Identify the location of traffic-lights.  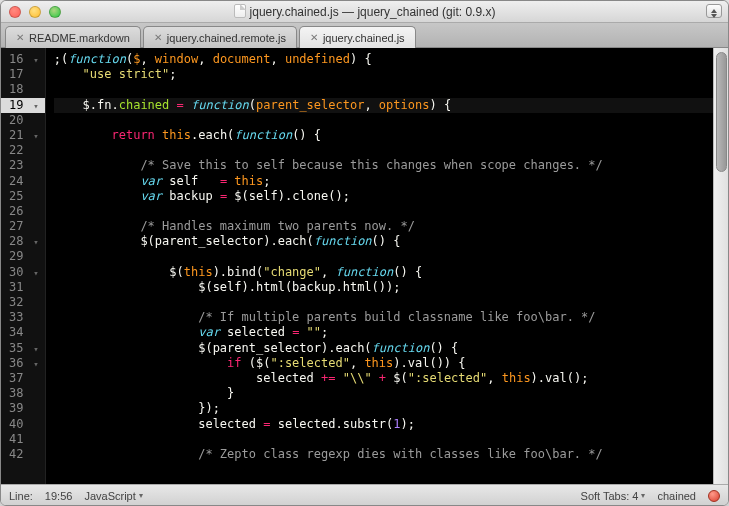
(35, 12).